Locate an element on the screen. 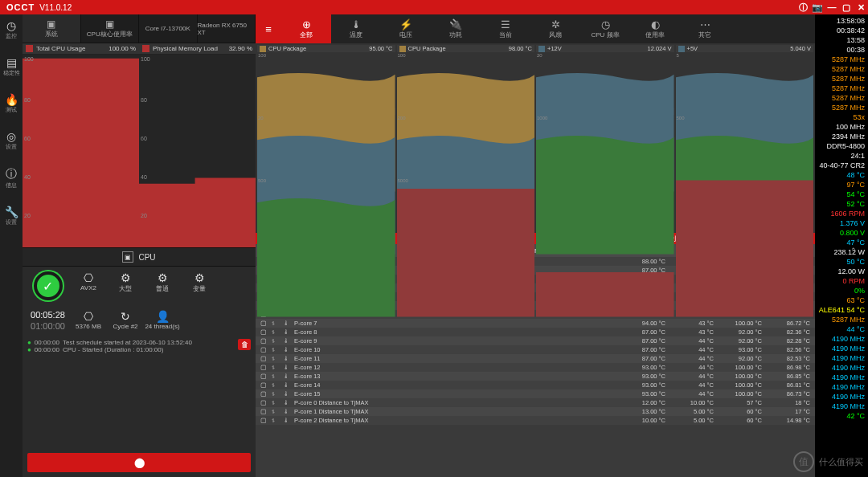 The width and height of the screenshot is (868, 477). watermark: 值 什么值得买 is located at coordinates (828, 462).